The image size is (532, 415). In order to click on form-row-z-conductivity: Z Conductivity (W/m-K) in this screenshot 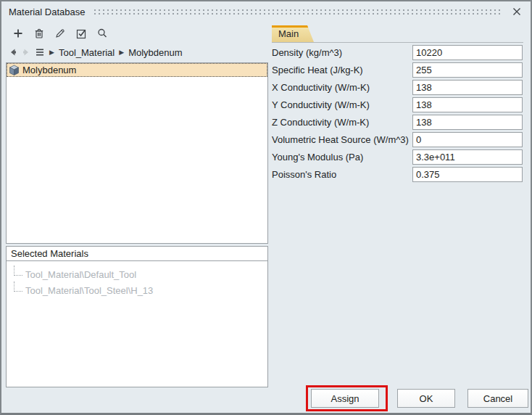, I will do `click(397, 122)`.